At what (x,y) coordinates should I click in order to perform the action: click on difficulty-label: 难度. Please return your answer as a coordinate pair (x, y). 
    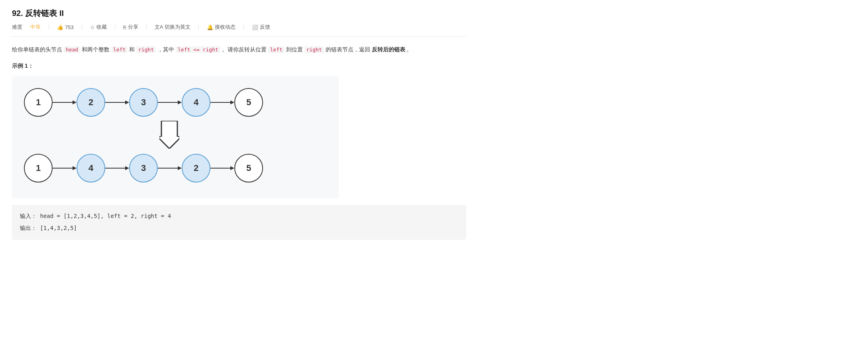
    Looking at the image, I should click on (17, 27).